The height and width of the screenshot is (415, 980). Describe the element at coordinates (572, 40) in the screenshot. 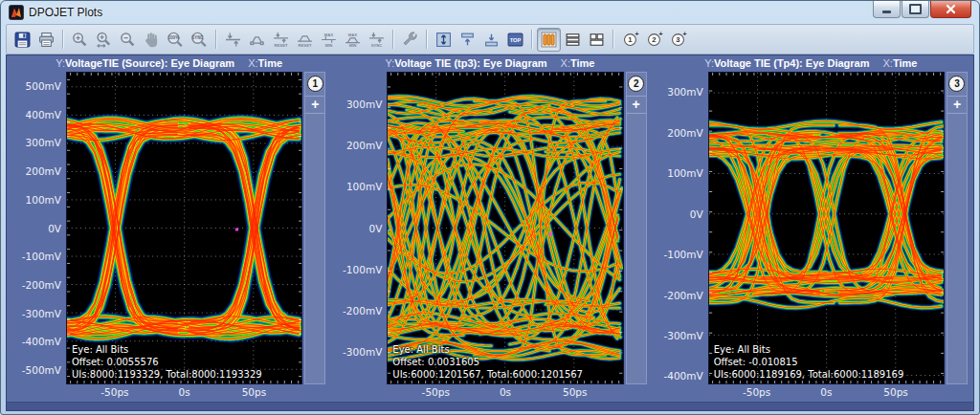

I see `layout-rows-button` at that location.